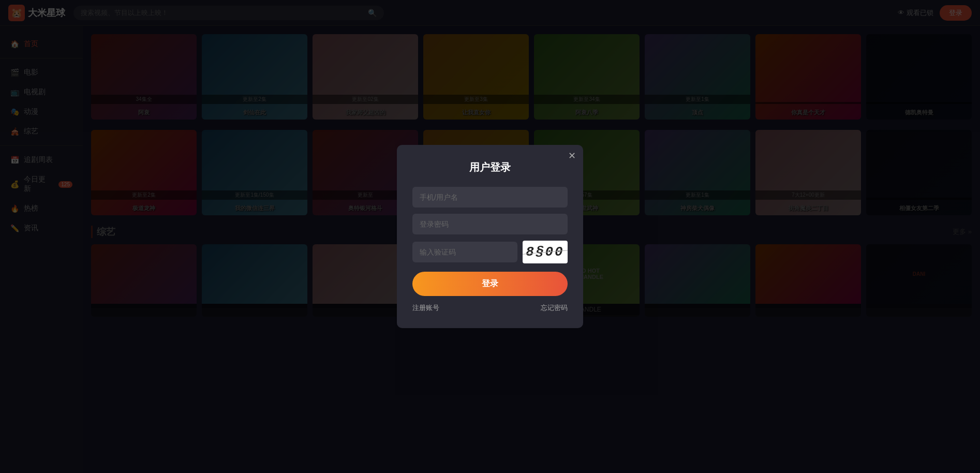 This screenshot has height=473, width=980. I want to click on dialog-links: 注册账号 忘记密码, so click(490, 308).